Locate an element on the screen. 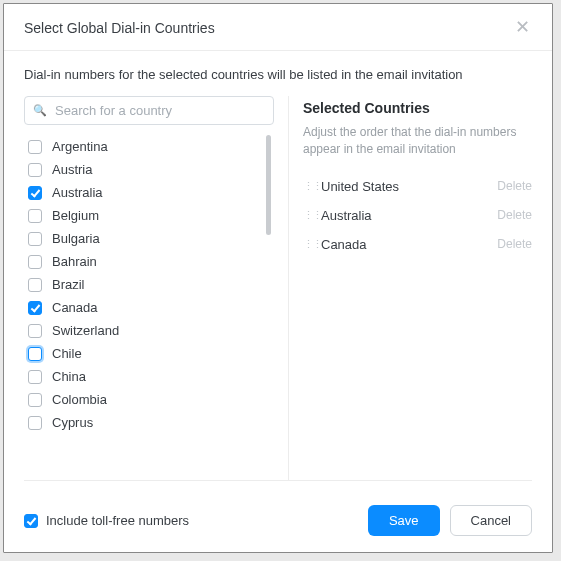 This screenshot has height=561, width=561. country-label: Canada is located at coordinates (75, 308).